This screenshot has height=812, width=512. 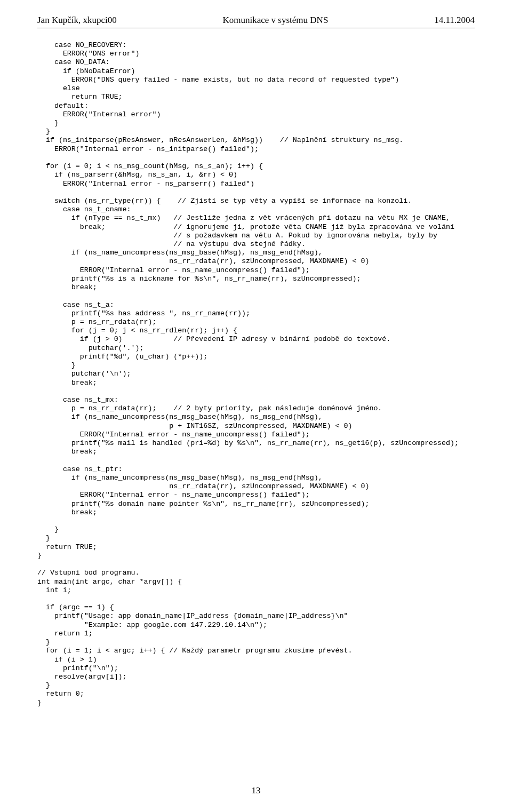 I want to click on header-left: Jan Kupčík, xkupci00, so click(x=77, y=20).